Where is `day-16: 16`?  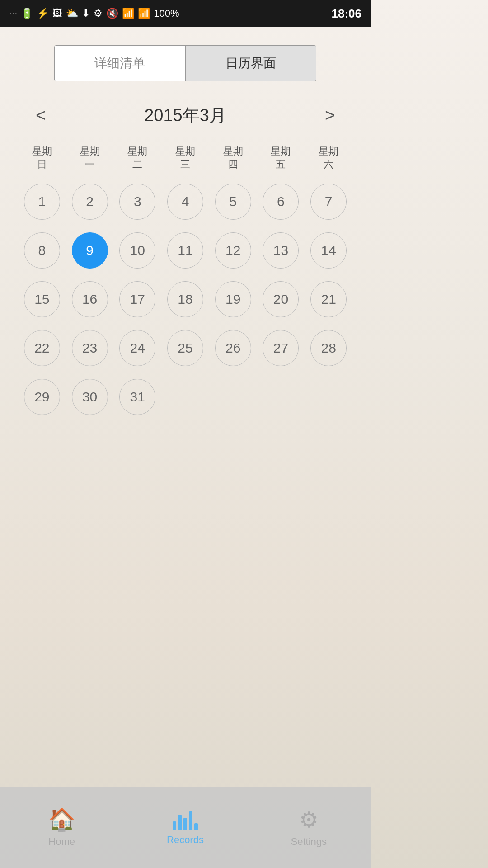
day-16: 16 is located at coordinates (90, 299).